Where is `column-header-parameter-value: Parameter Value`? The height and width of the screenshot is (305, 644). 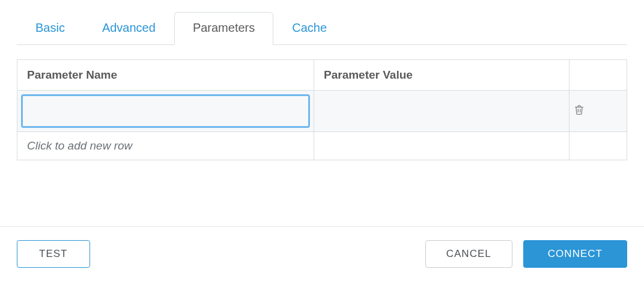
column-header-parameter-value: Parameter Value is located at coordinates (442, 76).